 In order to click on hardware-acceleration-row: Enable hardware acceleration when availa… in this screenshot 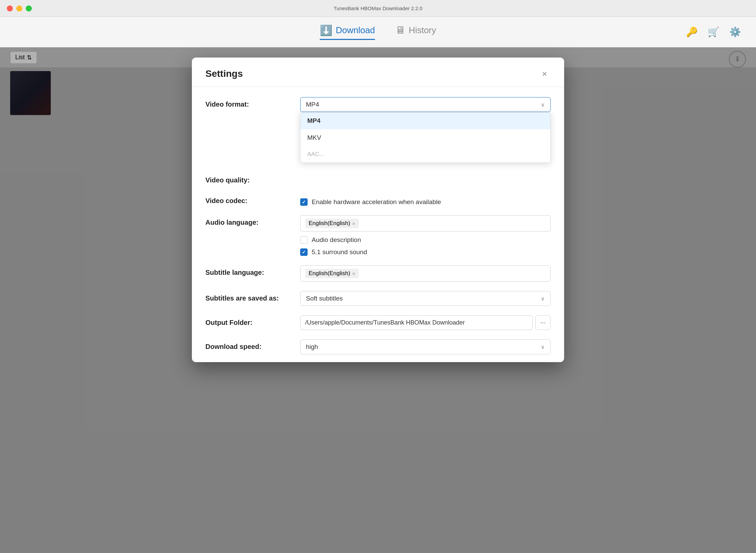, I will do `click(425, 202)`.